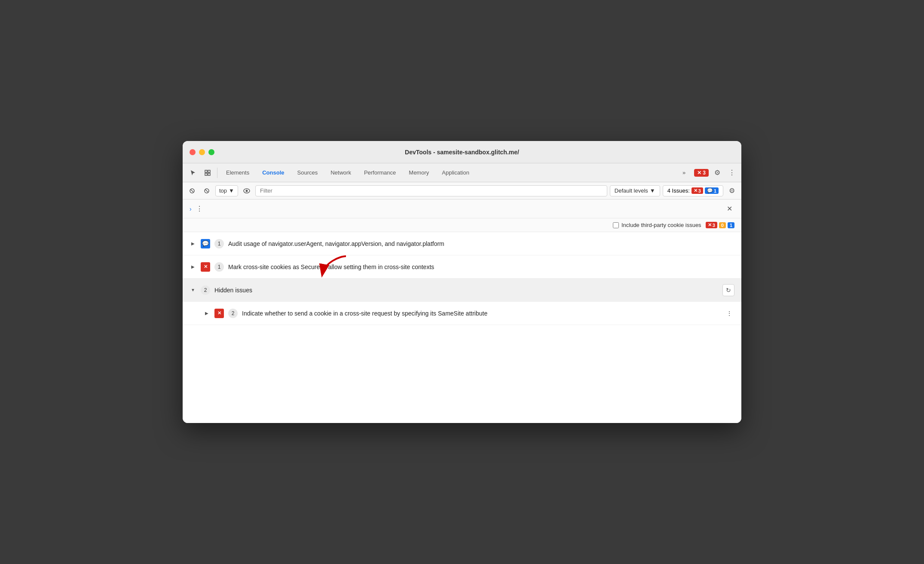 The image size is (924, 564). Describe the element at coordinates (308, 173) in the screenshot. I see `tab-sources: Sources` at that location.